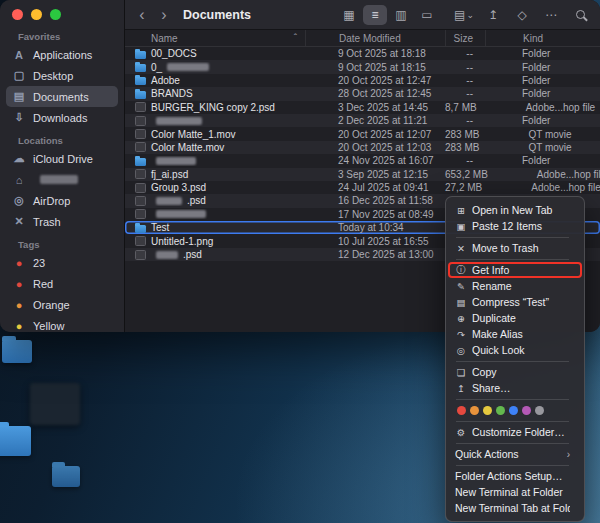 The width and height of the screenshot is (600, 523). What do you see at coordinates (362, 188) in the screenshot?
I see `table-row: Group 3.psd 24 Jul 2025 at 09:41 27,2 MB…` at bounding box center [362, 188].